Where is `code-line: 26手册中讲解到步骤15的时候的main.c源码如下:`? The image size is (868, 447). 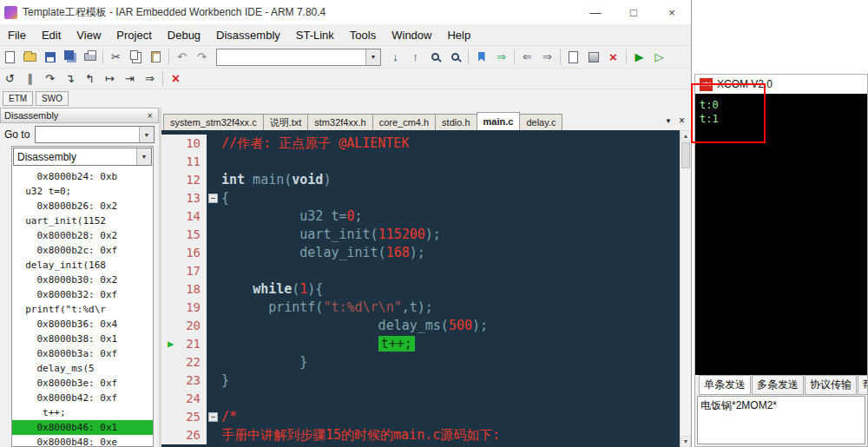 code-line: 26手册中讲解到步骤15的时候的main.c源码如下: is located at coordinates (420, 436).